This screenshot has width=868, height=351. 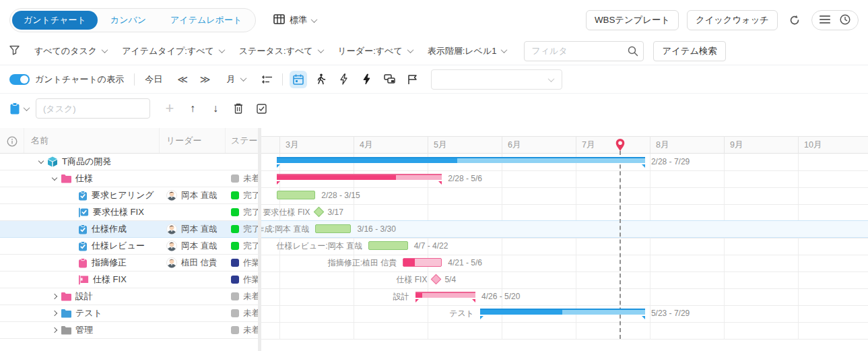 I want to click on row-gridline, so click(x=564, y=340).